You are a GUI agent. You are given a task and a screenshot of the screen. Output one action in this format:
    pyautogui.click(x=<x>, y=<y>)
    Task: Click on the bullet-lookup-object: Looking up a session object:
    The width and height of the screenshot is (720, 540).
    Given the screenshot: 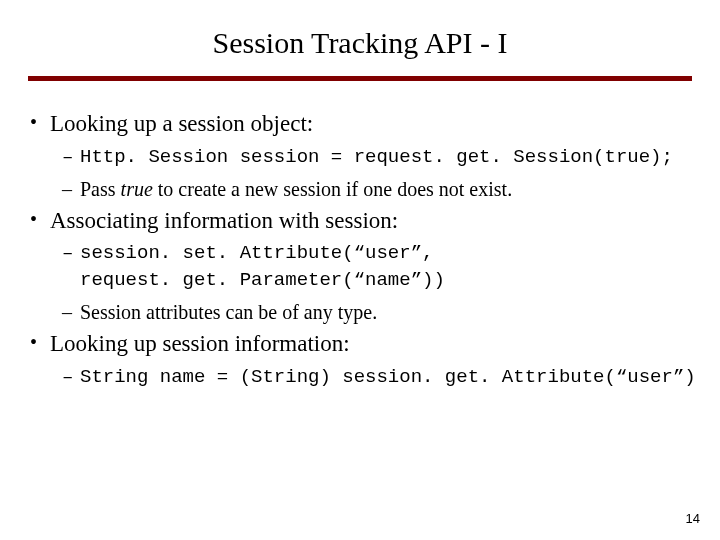 What is the action you would take?
    pyautogui.click(x=360, y=124)
    